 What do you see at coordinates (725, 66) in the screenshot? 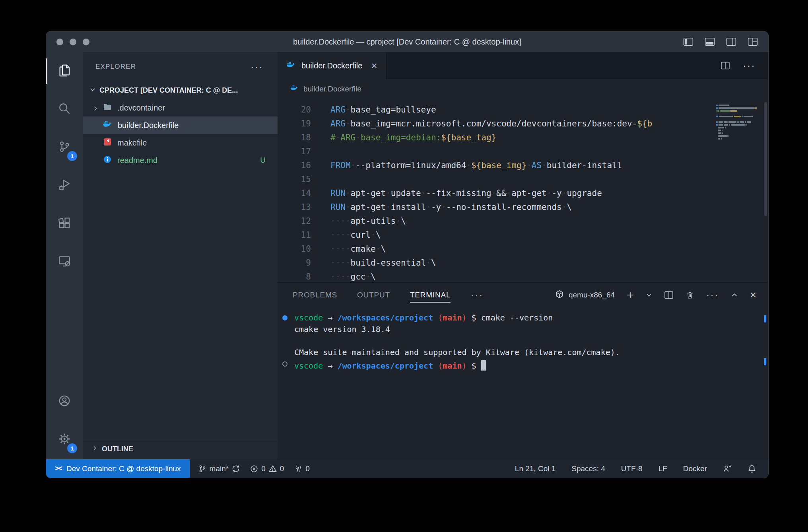
I see `split-editor-icon` at bounding box center [725, 66].